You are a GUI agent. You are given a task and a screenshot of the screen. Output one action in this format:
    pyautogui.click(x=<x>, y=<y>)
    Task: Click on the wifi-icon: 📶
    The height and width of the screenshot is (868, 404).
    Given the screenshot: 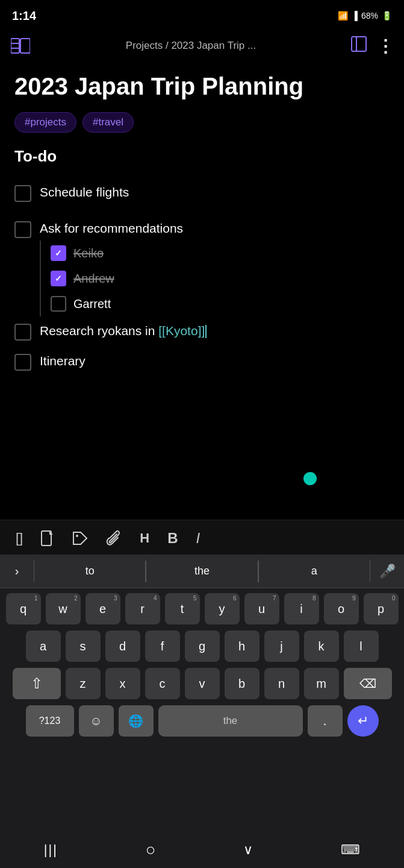 What is the action you would take?
    pyautogui.click(x=343, y=16)
    